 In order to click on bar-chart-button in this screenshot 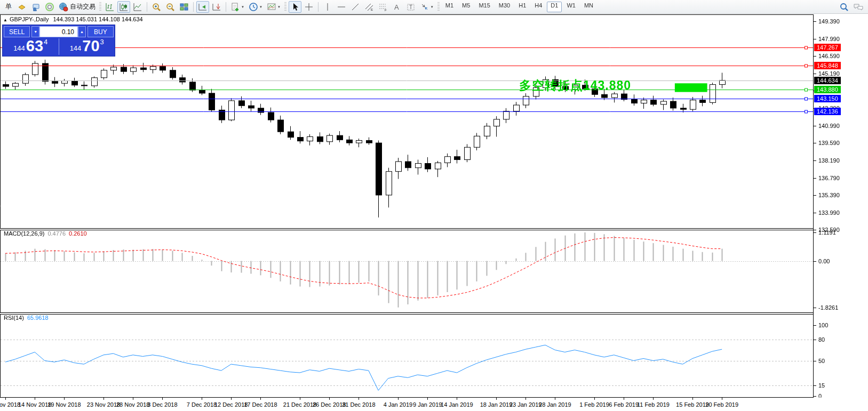, I will do `click(110, 7)`.